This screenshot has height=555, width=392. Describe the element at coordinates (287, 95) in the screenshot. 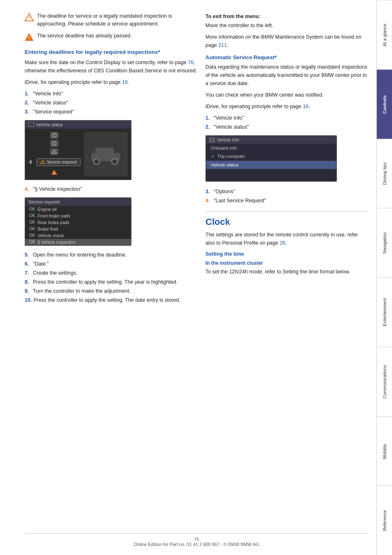

I see `auto-service-body2: You can check when your BMW center was n…` at that location.